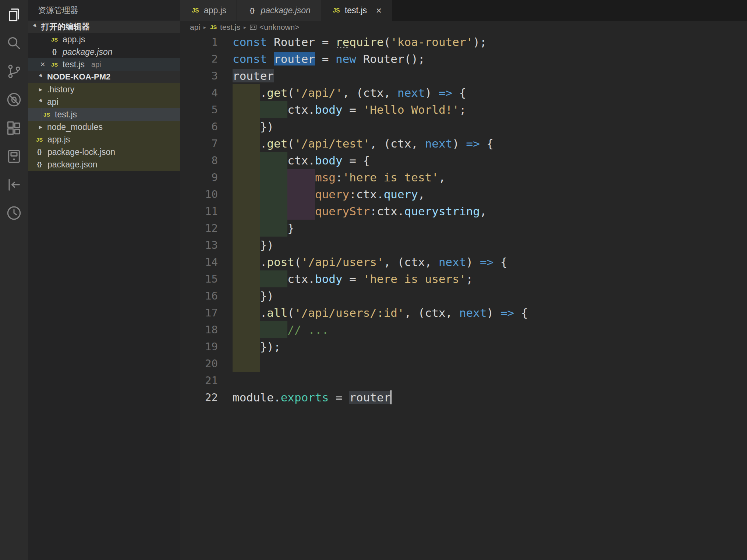 The height and width of the screenshot is (560, 747). What do you see at coordinates (329, 59) in the screenshot?
I see `code-text: const router = new Router();` at bounding box center [329, 59].